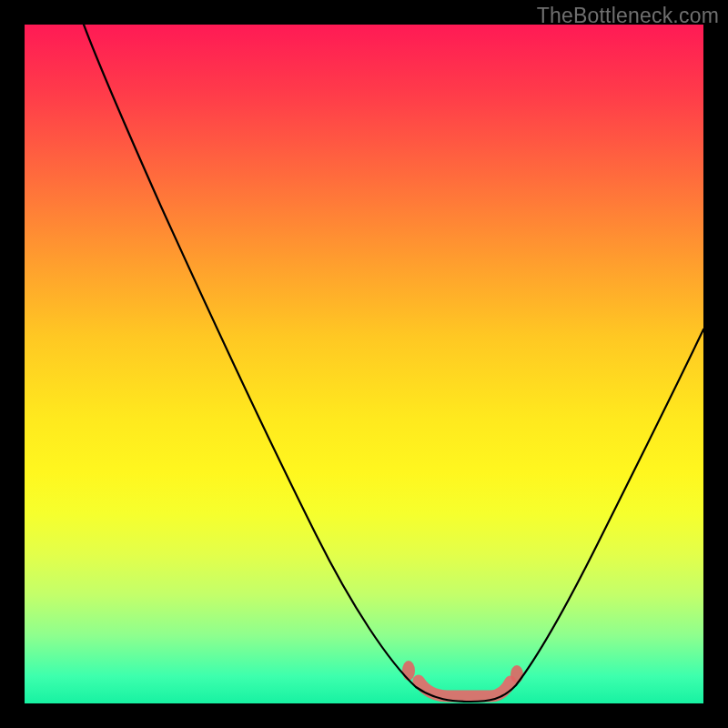 Image resolution: width=728 pixels, height=728 pixels. Describe the element at coordinates (628, 16) in the screenshot. I see `watermark-text: TheBottleneck.com` at that location.